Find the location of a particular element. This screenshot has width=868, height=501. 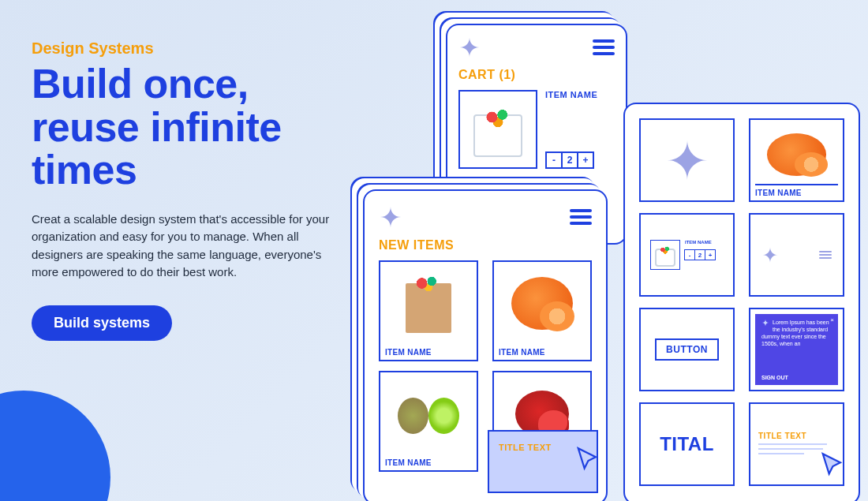

component-product-card: ITEM NAME is located at coordinates (797, 160).